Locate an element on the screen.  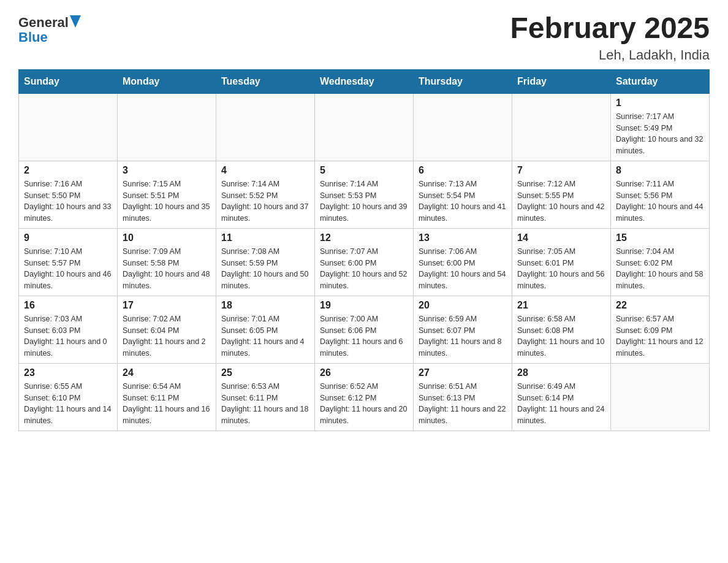
day-info: Sunrise: 7:09 AM Sunset: 5:58 PM Dayligh… is located at coordinates (167, 269).